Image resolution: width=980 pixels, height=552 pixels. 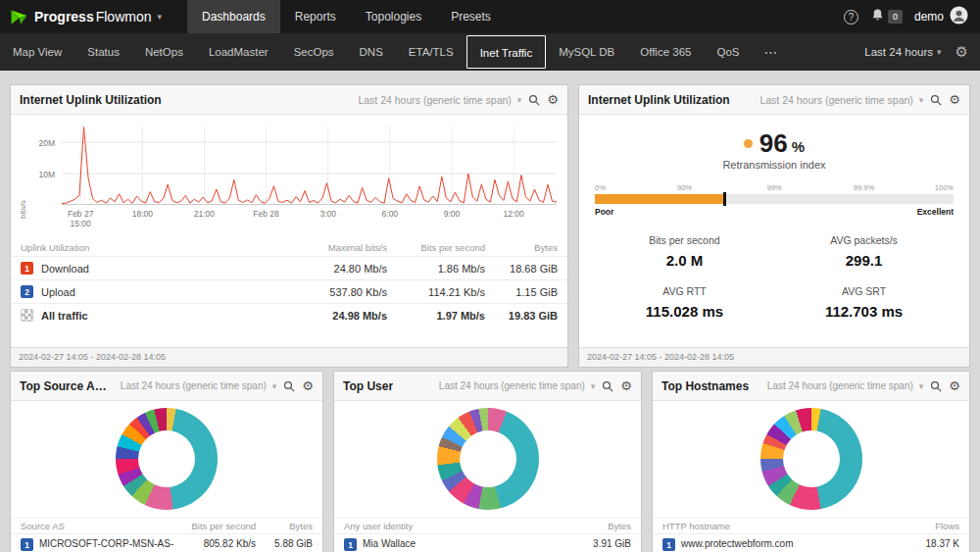 I want to click on col-header: Any user identity, so click(x=453, y=526).